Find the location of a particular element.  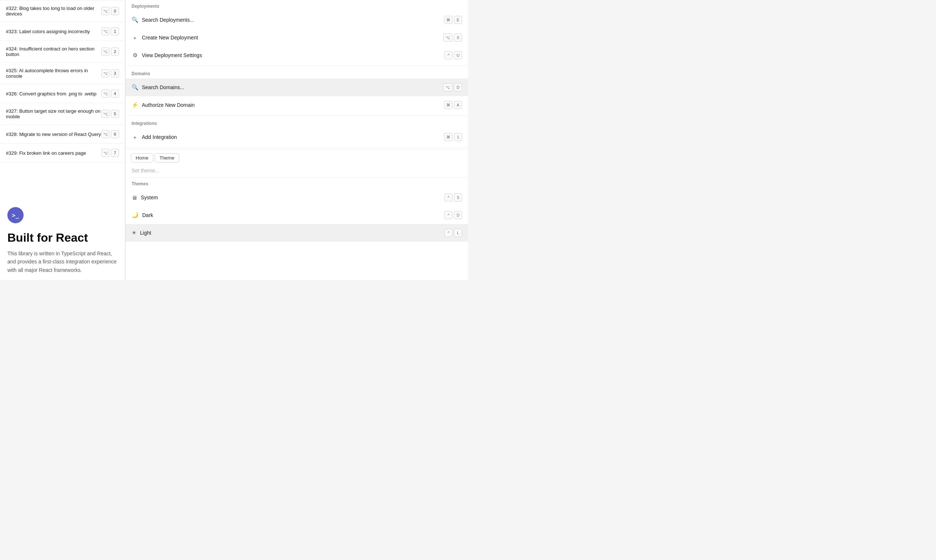

issue-label: #322: Blog takes too long to load on old… is located at coordinates (54, 11).